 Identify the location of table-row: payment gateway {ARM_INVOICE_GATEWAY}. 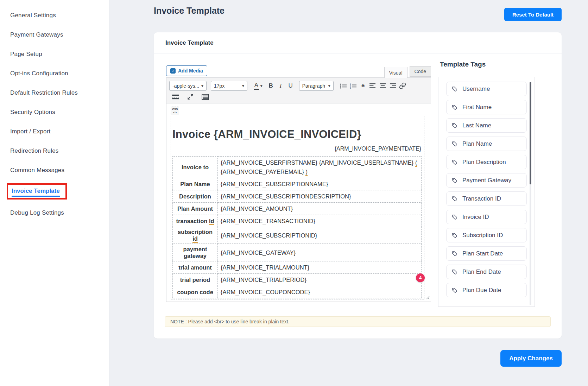
(297, 253).